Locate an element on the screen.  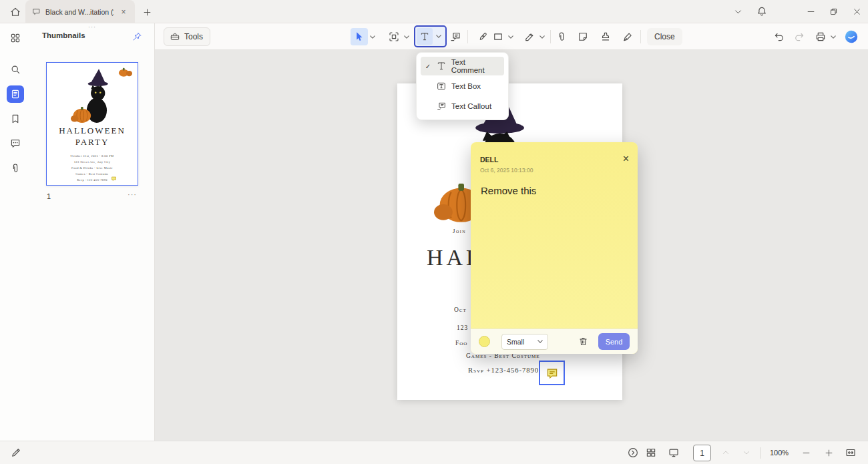
selected-comment-annotation is located at coordinates (552, 373).